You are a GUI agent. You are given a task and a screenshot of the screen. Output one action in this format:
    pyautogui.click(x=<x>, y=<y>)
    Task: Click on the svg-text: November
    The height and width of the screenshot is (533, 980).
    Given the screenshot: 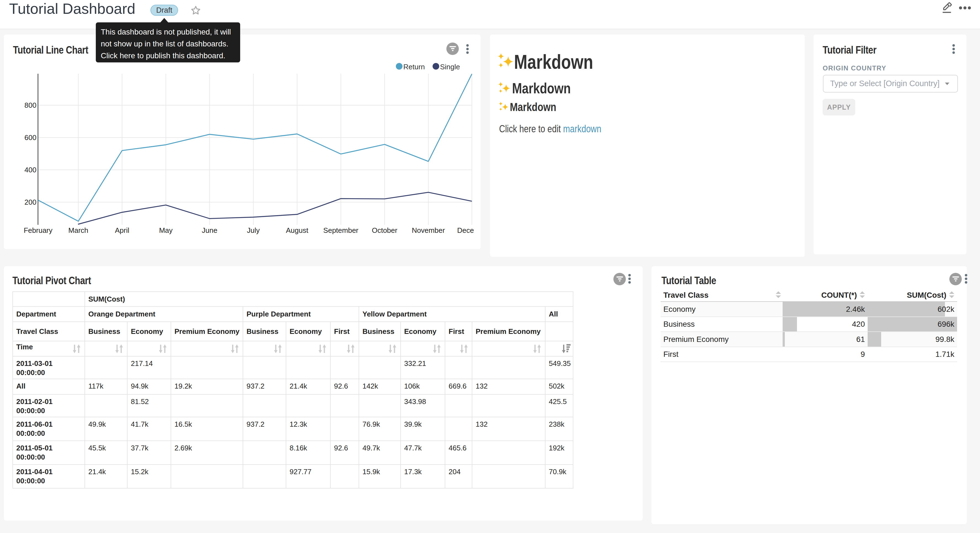 What is the action you would take?
    pyautogui.click(x=428, y=230)
    